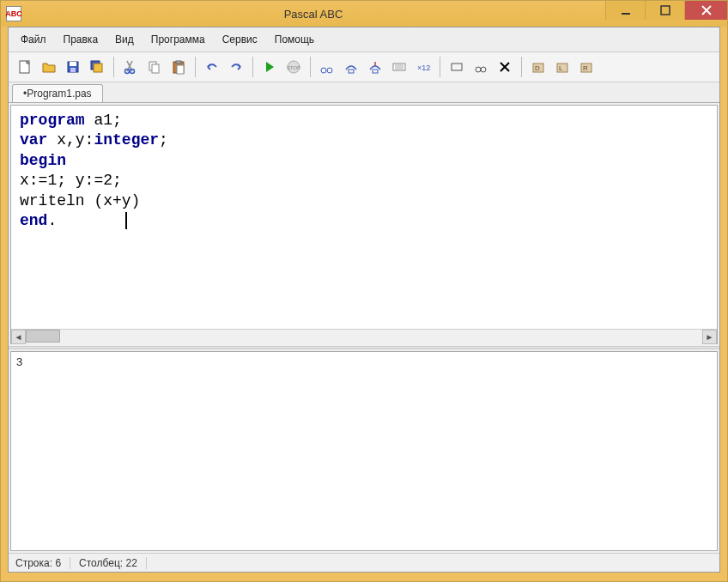  Describe the element at coordinates (294, 67) in the screenshot. I see `stop-icon: STOP` at that location.